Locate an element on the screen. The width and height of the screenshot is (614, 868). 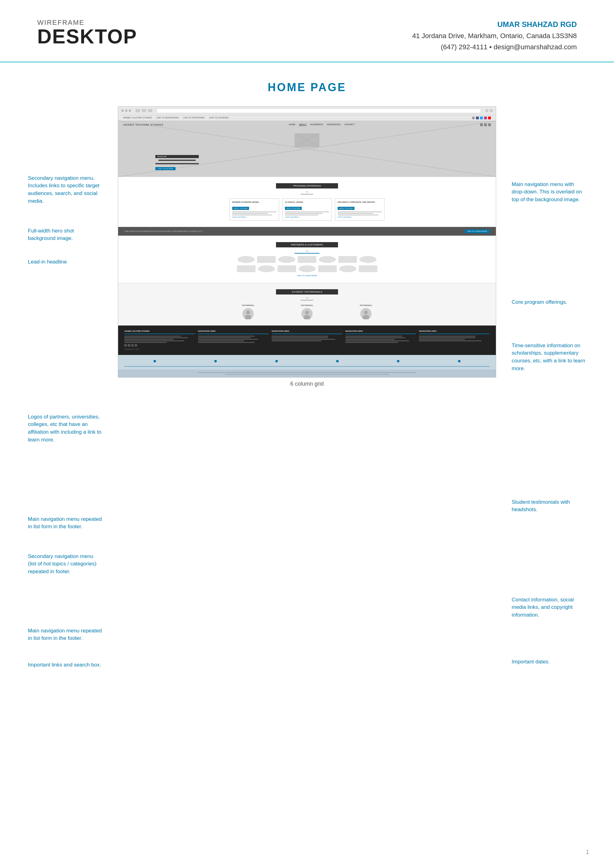
footer-copyright: COPYRIGHT © 2023 is located at coordinates (160, 349).